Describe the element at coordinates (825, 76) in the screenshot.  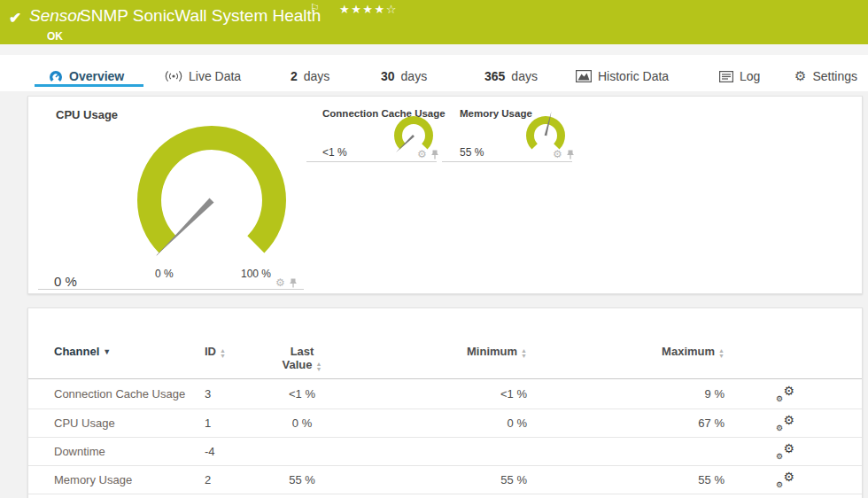
I see `tab-settings: ⚙ Settings` at that location.